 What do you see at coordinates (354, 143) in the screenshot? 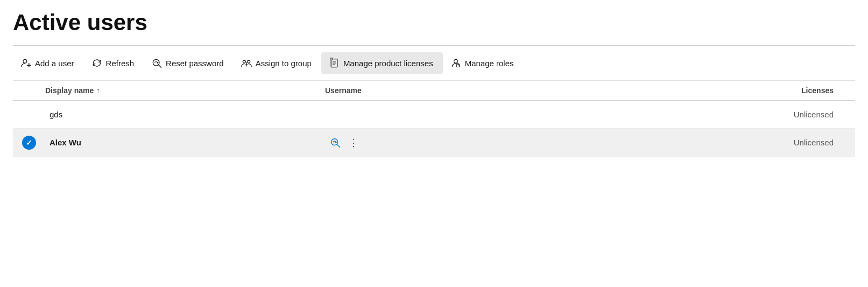
I see `row-more-actions-icon: ⋮` at bounding box center [354, 143].